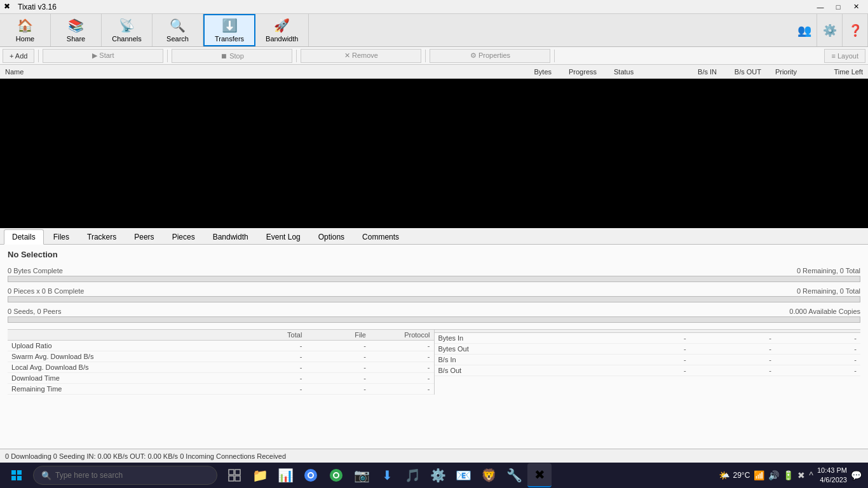 The image size is (868, 488). What do you see at coordinates (539, 475) in the screenshot?
I see `taskbar-tixati: ✖` at bounding box center [539, 475].